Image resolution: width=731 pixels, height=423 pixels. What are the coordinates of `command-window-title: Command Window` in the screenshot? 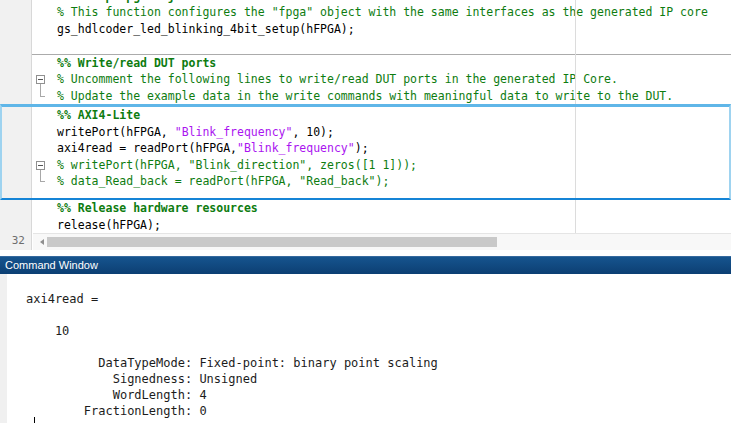 It's located at (52, 265).